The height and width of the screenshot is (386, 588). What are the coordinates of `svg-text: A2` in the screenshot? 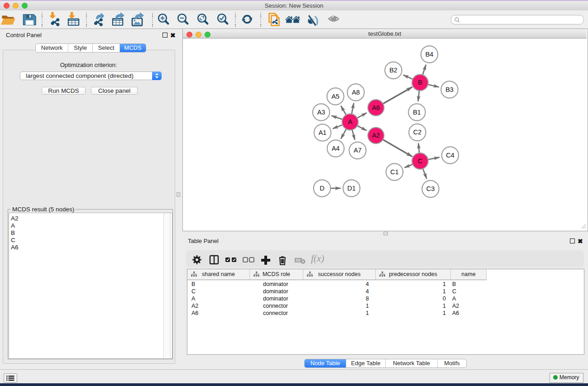 It's located at (376, 135).